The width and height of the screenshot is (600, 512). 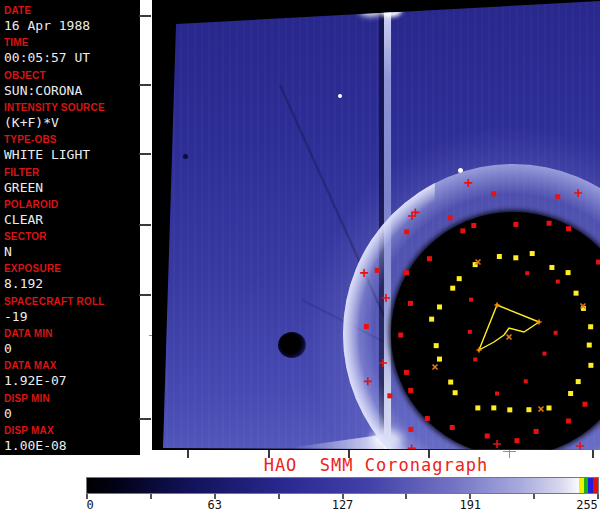 I want to click on metadata-field: INTENSITY SOURCE(K+F)*V, so click(x=71, y=116).